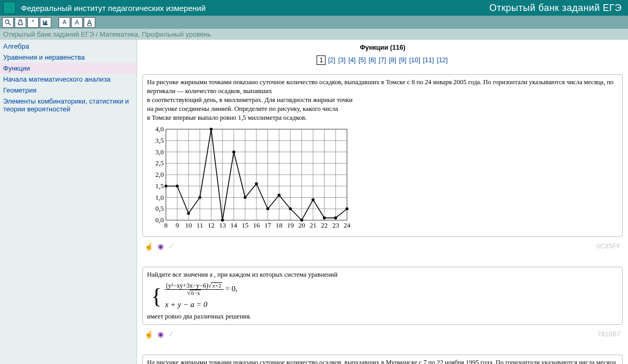  Describe the element at coordinates (33, 22) in the screenshot. I see `degree-icon: °` at that location.